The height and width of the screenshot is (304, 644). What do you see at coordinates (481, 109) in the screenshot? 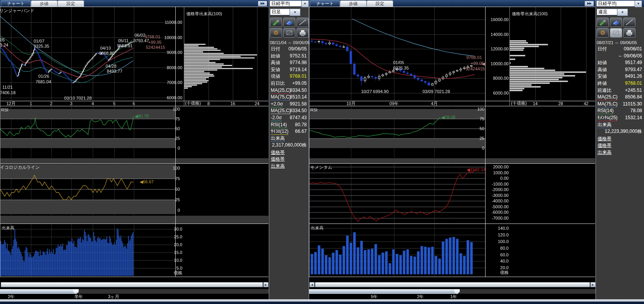
I see `right-rsi-tick: 100` at bounding box center [481, 109].